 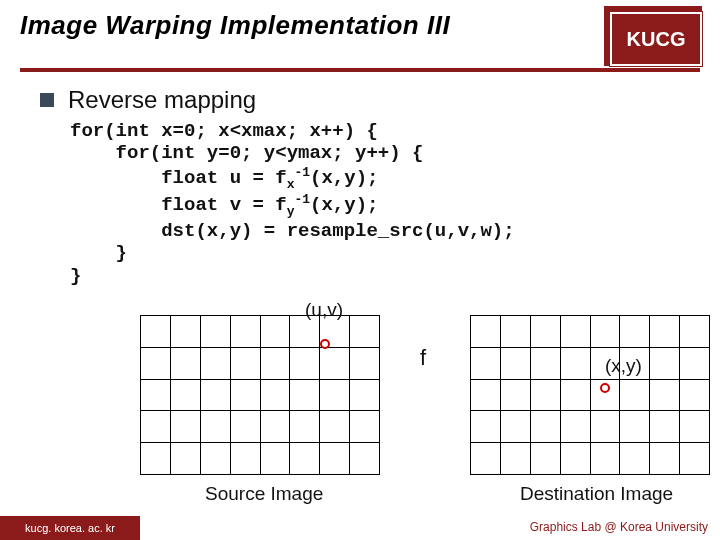 I want to click on source-point-icon, so click(x=325, y=344).